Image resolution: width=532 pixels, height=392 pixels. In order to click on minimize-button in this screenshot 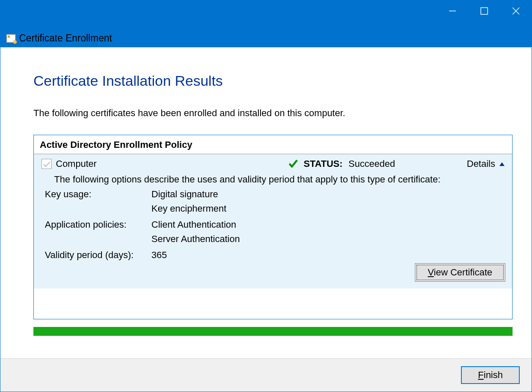, I will do `click(452, 11)`.